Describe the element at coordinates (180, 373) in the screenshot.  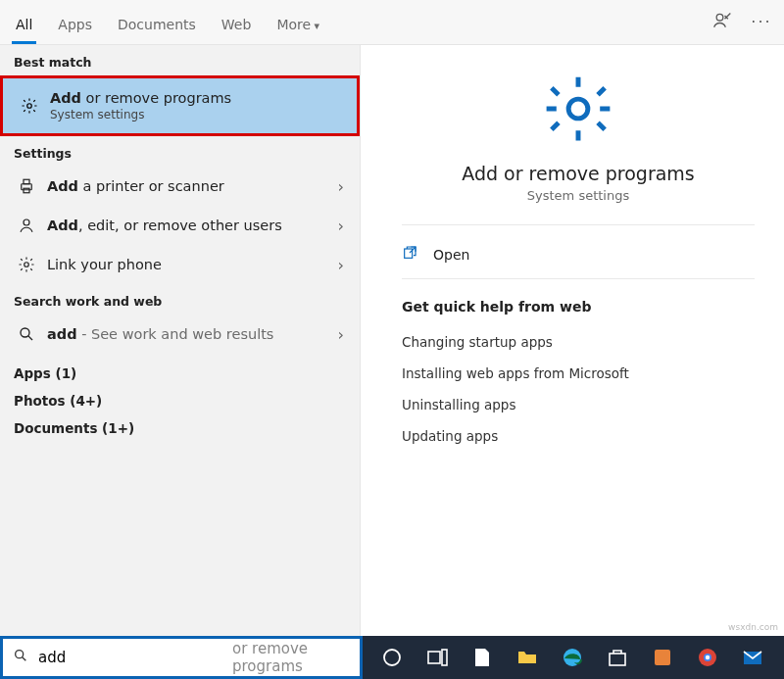
I see `category-apps: Apps (1)` at that location.